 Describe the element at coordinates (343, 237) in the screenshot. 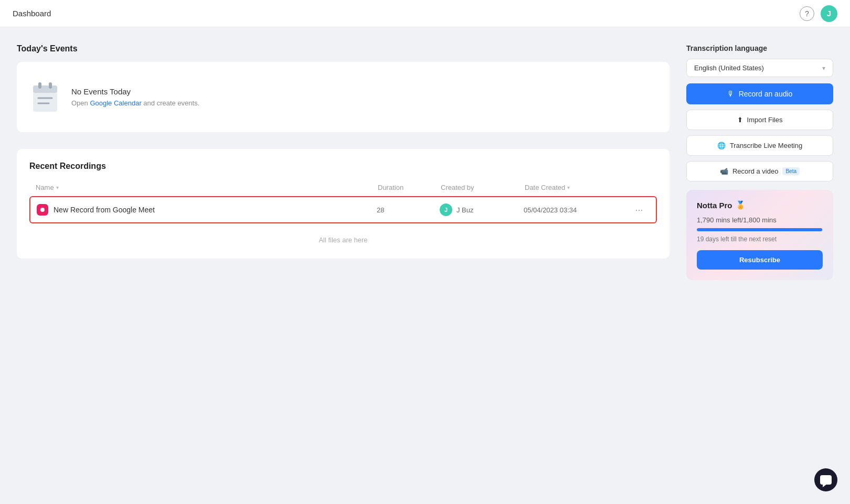

I see `all-files-note: All files are here` at that location.